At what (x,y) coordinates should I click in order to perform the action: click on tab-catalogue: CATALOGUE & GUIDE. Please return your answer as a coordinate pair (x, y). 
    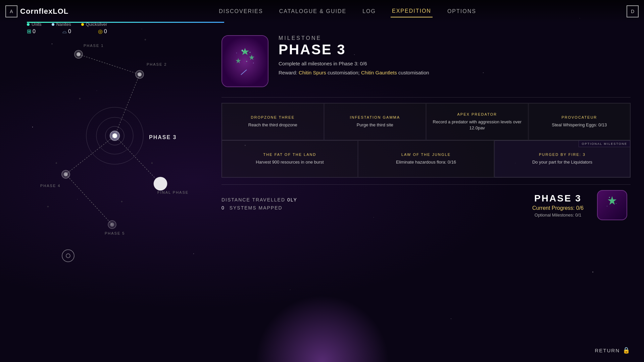
    Looking at the image, I should click on (313, 11).